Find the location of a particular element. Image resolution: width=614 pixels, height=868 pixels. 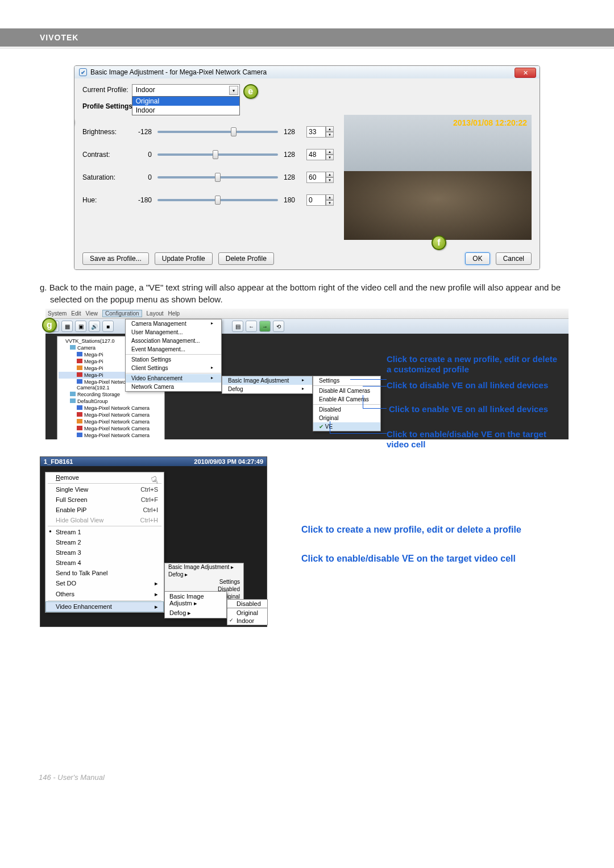

contrast-thumb is located at coordinates (215, 155).